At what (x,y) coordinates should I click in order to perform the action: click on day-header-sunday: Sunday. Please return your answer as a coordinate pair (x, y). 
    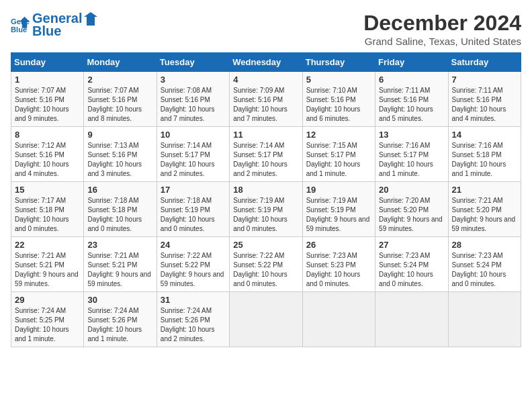
    Looking at the image, I should click on (48, 62).